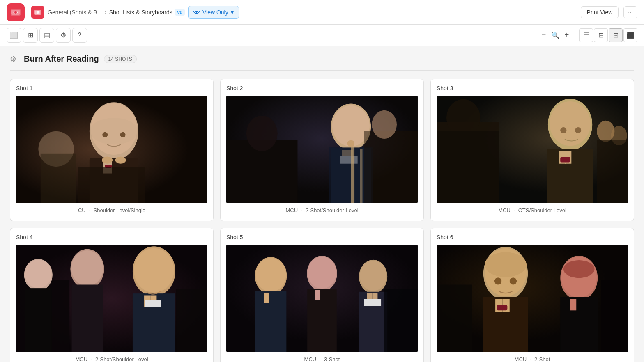 The height and width of the screenshot is (362, 644). I want to click on columns-icon: ▤, so click(47, 35).